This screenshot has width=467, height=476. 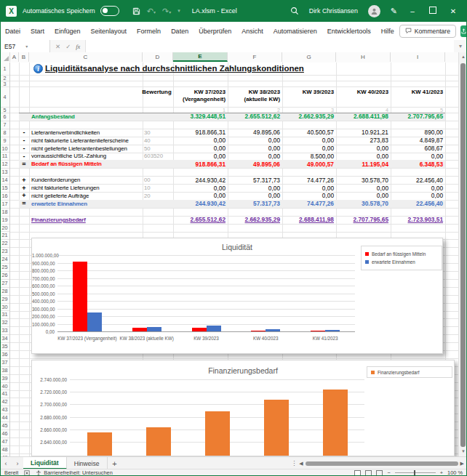 I want to click on hscroll-right-icon: ▶, so click(x=463, y=464).